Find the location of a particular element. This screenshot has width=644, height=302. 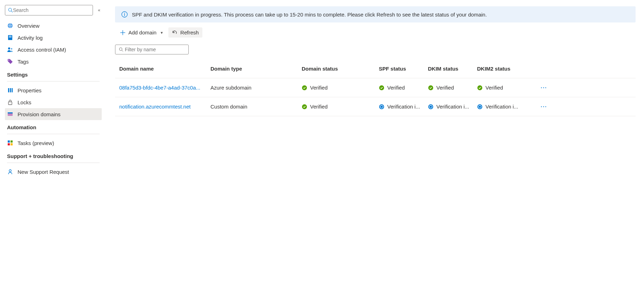

sidebar-item-locks: Locks is located at coordinates (53, 102).